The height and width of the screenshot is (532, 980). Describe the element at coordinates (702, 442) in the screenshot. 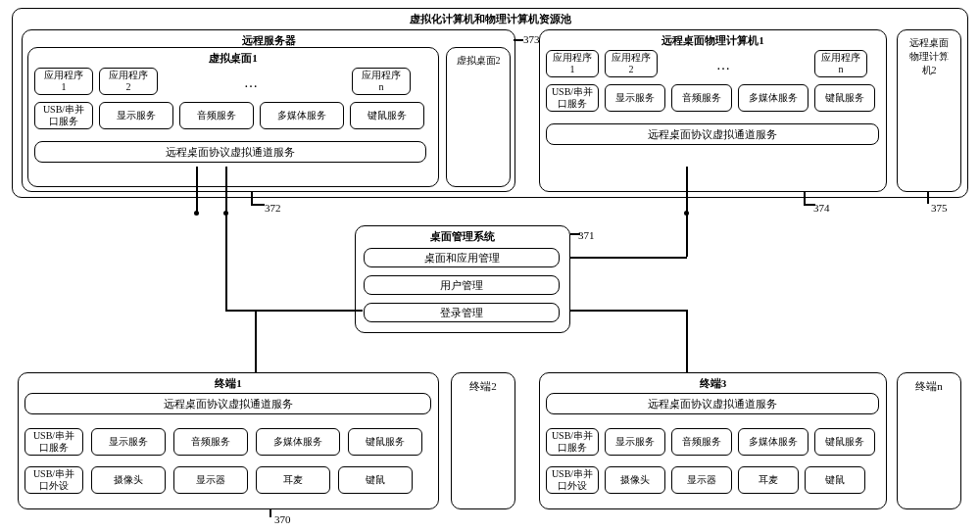

I see `t3-svc-audio: 音频服务` at that location.